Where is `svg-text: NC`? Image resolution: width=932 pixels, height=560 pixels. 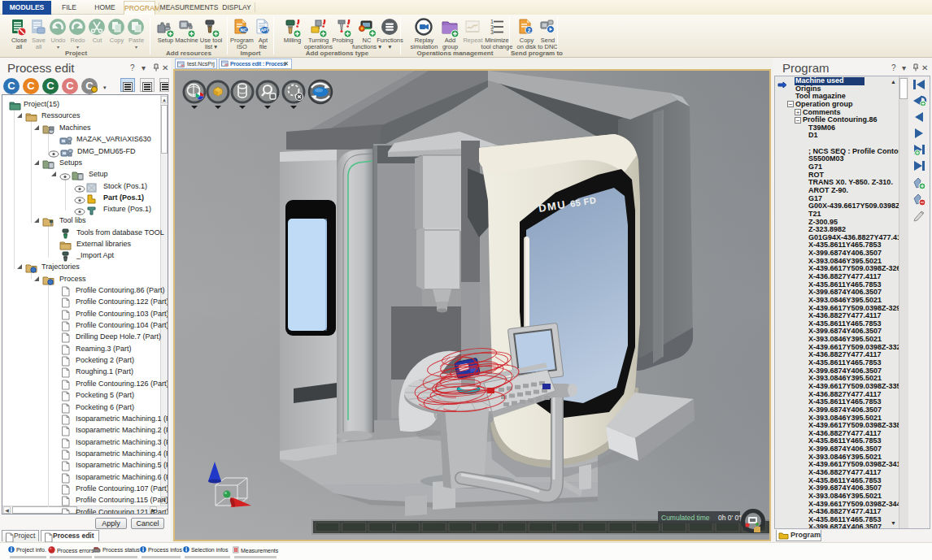
svg-text: NC is located at coordinates (244, 30).